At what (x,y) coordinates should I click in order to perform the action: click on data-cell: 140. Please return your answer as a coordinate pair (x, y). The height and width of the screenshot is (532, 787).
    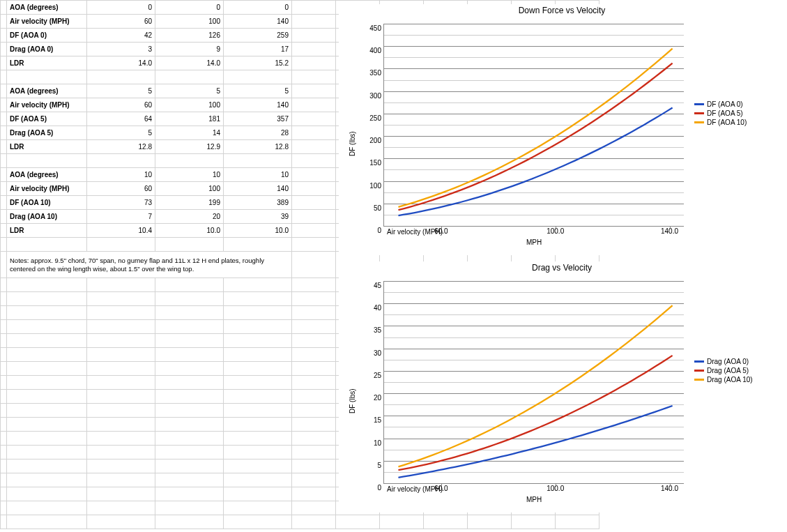
    Looking at the image, I should click on (258, 105).